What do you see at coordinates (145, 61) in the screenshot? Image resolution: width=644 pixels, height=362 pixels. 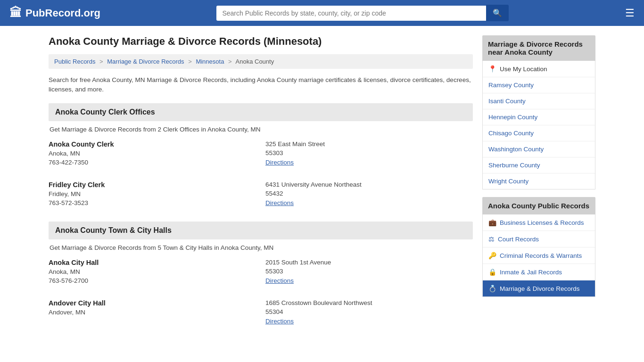 I see `breadcrumb-marriage-divorce: Marriage & Divorce Records` at bounding box center [145, 61].